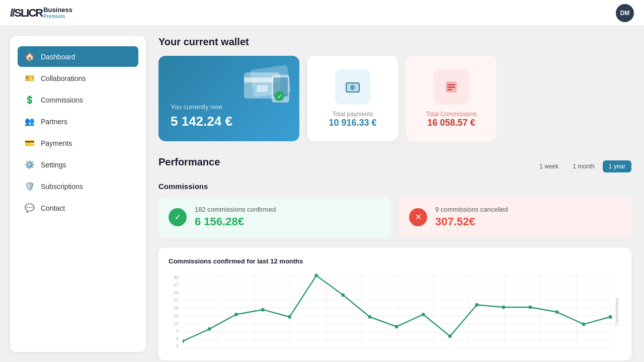 The width and height of the screenshot is (644, 362). What do you see at coordinates (30, 56) in the screenshot?
I see `home-icon: 🏠` at bounding box center [30, 56].